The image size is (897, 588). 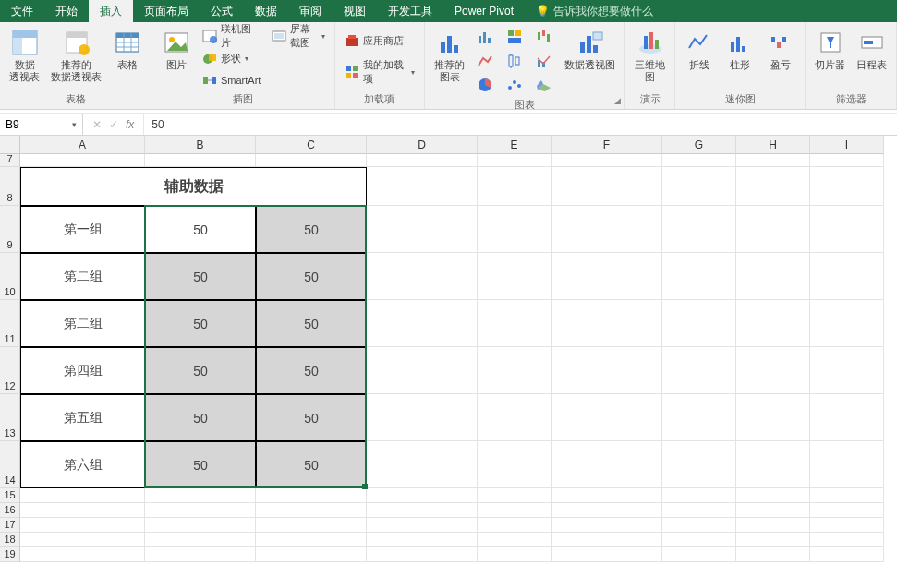 What do you see at coordinates (266, 11) in the screenshot?
I see `tab-data: 数据` at bounding box center [266, 11].